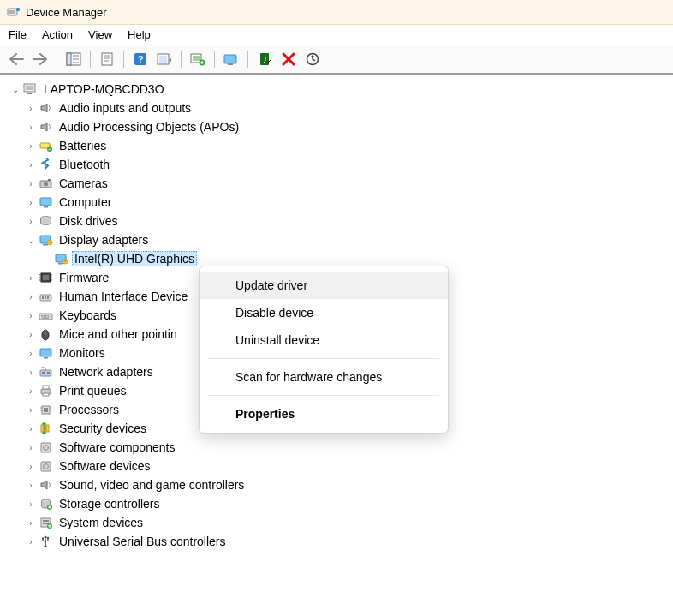  I want to click on tree-category: ›Software devices, so click(341, 466).